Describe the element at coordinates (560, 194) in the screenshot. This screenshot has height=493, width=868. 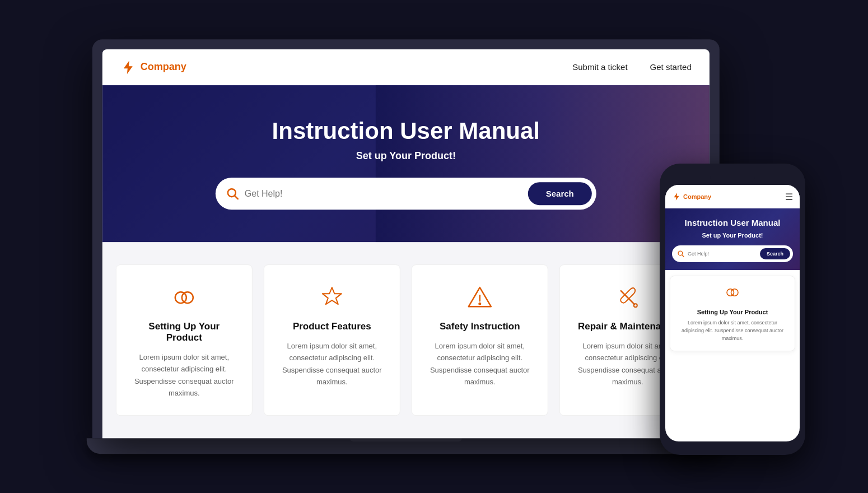
I see `search-button: Search` at that location.